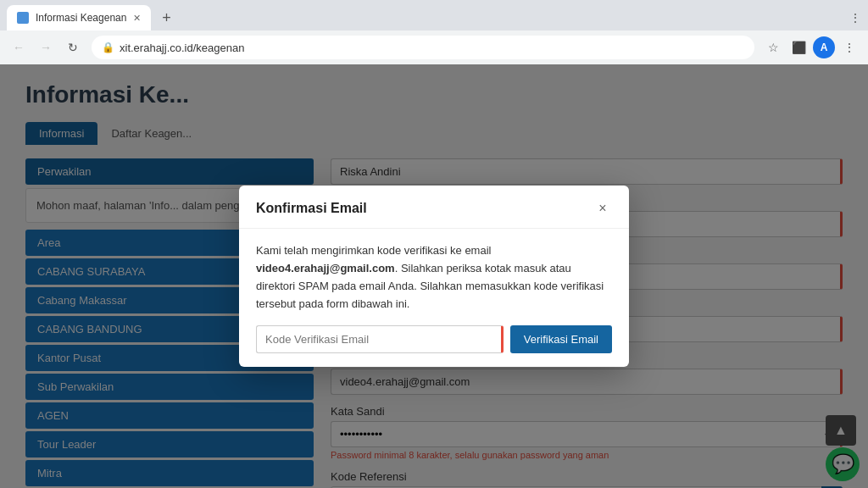  What do you see at coordinates (855, 18) in the screenshot?
I see `tab-more-button: ⋮` at bounding box center [855, 18].